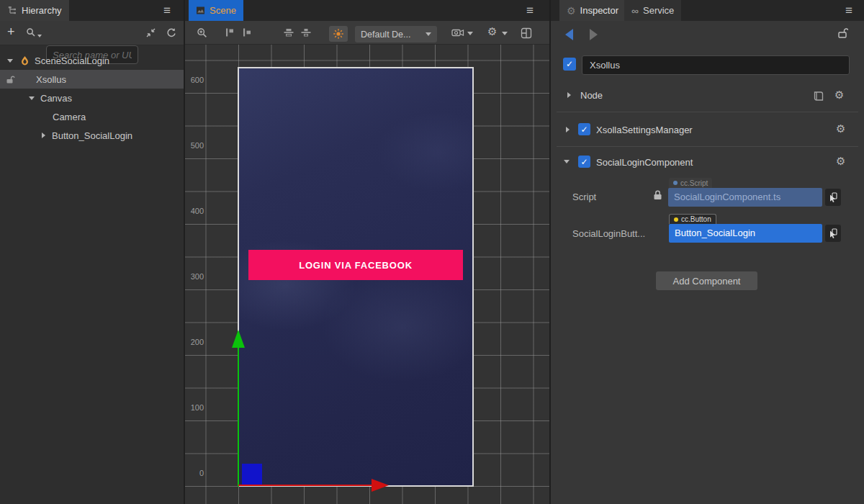  I want to click on script-type-tag-label: cc.Script, so click(694, 183).